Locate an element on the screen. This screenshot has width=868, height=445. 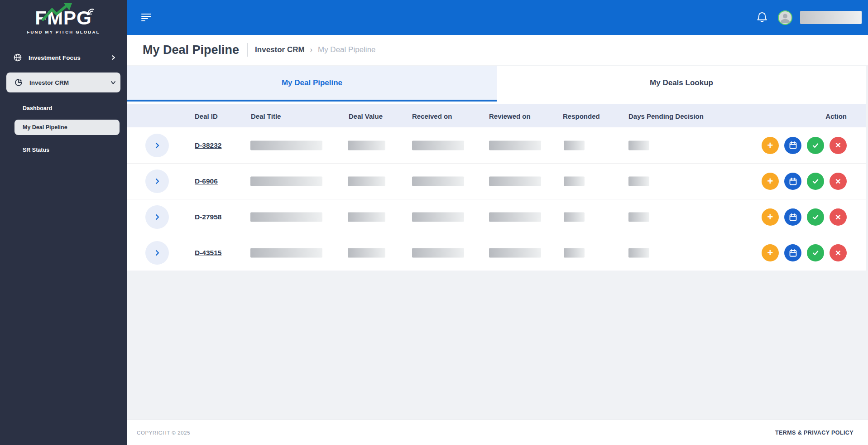
globe-icon is located at coordinates (18, 58).